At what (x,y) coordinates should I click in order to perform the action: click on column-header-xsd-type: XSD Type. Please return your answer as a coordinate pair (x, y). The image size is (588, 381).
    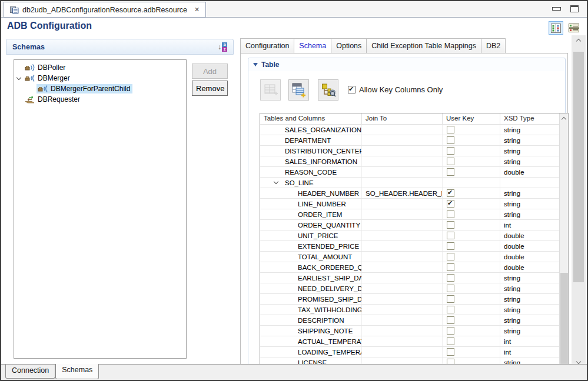
    Looking at the image, I should click on (530, 119).